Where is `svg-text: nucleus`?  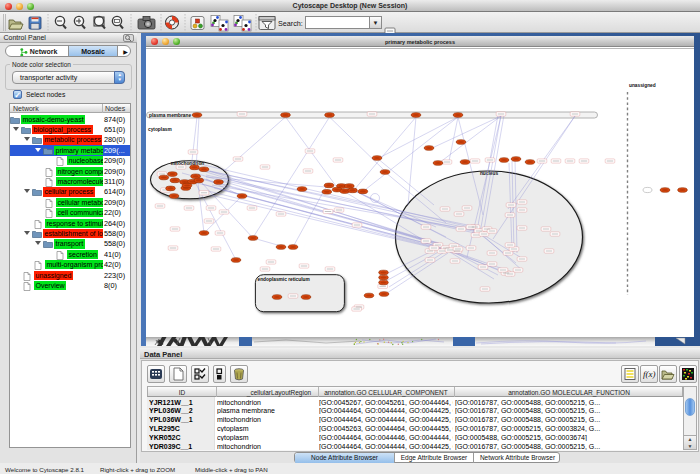 svg-text: nucleus is located at coordinates (489, 174).